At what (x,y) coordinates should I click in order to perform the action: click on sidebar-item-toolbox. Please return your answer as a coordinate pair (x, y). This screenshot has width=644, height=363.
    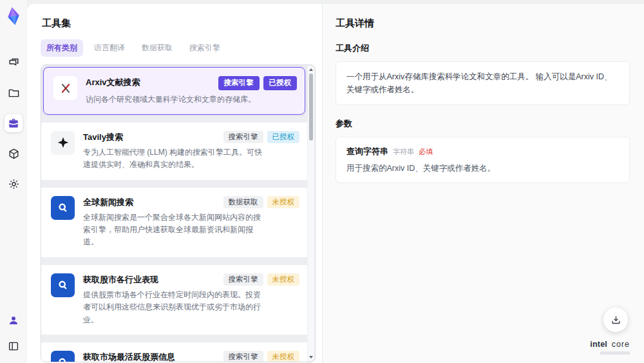
    Looking at the image, I should click on (14, 123).